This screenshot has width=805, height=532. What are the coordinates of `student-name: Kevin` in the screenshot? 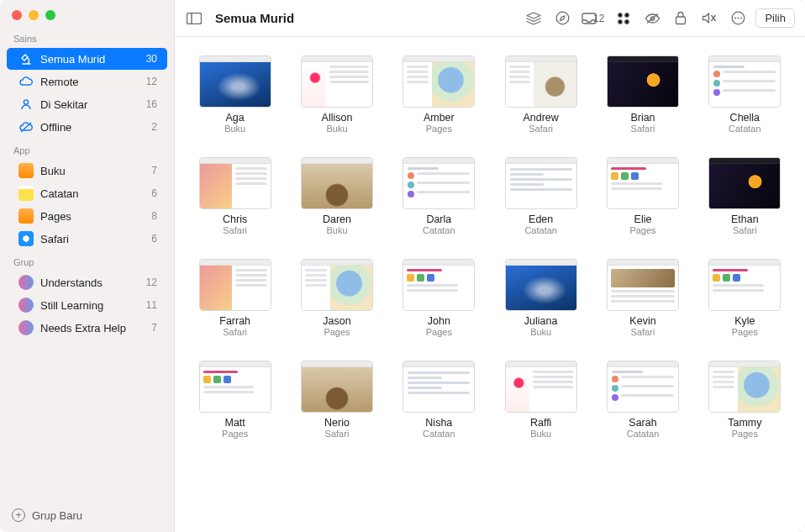 It's located at (642, 321).